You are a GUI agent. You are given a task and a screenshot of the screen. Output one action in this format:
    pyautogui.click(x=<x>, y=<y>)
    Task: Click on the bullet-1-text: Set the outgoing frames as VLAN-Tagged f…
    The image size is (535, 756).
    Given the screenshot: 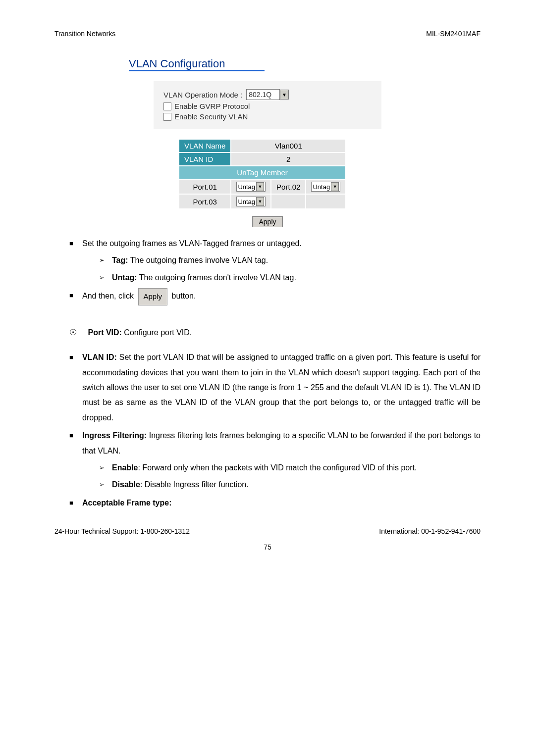 What is the action you would take?
    pyautogui.click(x=192, y=244)
    